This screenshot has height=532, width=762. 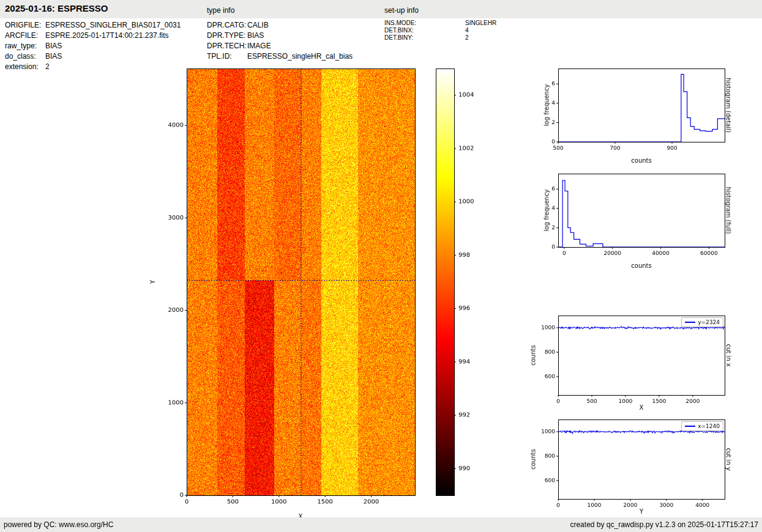 What do you see at coordinates (641, 511) in the screenshot?
I see `cut-in-y-xlabel: Y` at bounding box center [641, 511].